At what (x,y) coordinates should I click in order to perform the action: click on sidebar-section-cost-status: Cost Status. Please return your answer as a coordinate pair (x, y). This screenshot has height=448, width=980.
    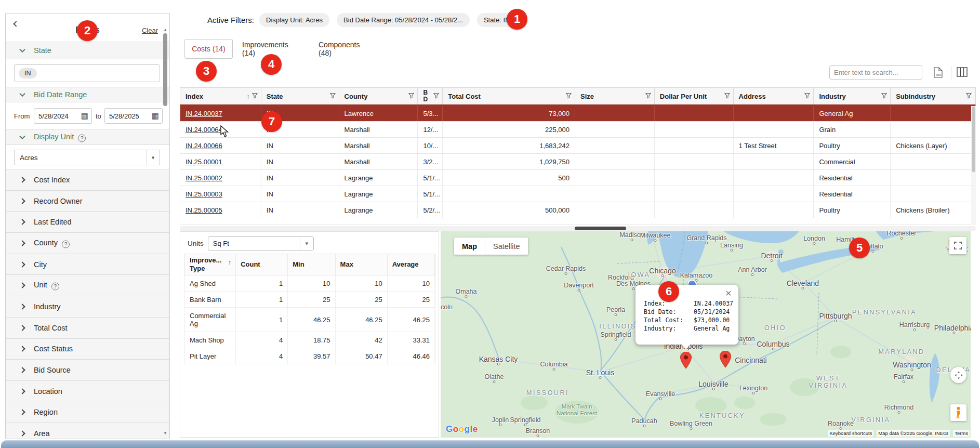
    Looking at the image, I should click on (87, 349).